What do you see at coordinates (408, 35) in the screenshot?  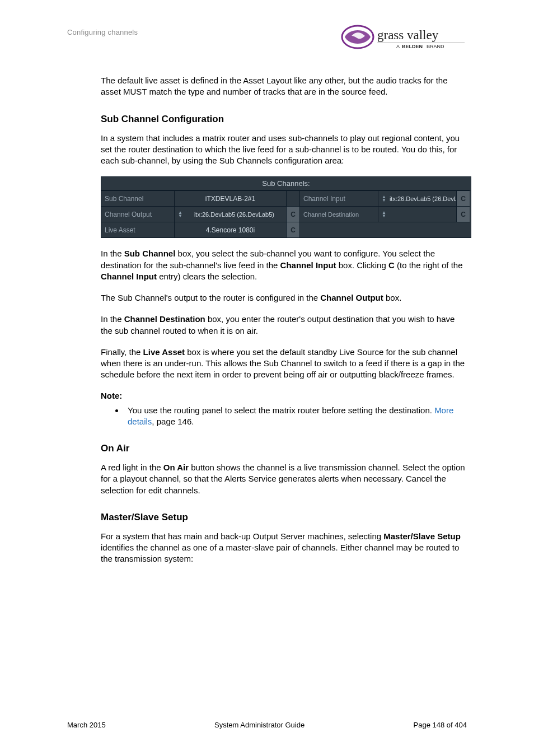 I see `svg-text: grass valley` at bounding box center [408, 35].